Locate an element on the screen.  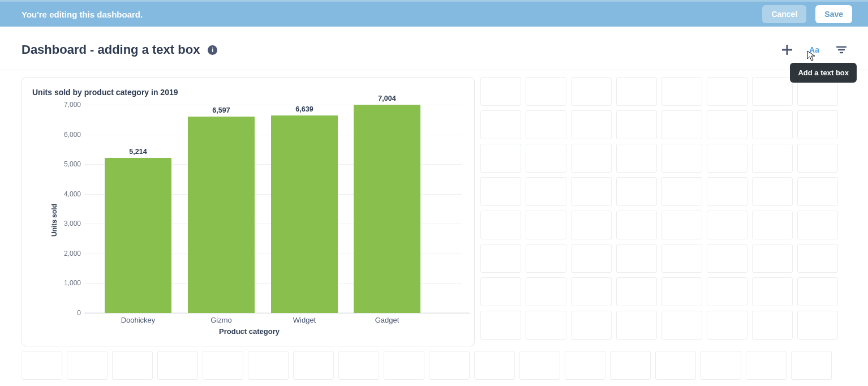
bar-group: 6,639 is located at coordinates (304, 214).